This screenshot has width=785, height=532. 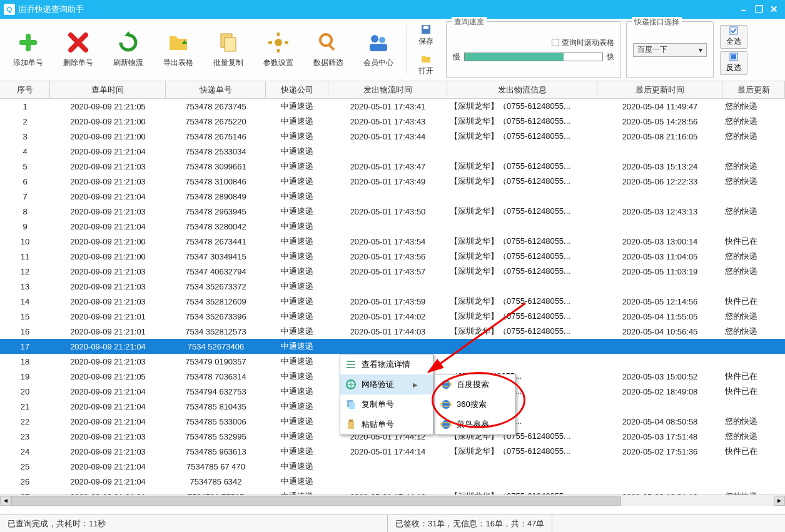 I want to click on col-no: 快递单号, so click(x=216, y=90).